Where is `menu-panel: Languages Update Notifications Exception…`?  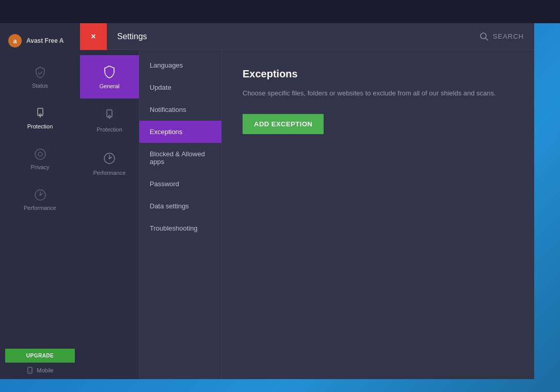
menu-panel: Languages Update Notifications Exception… is located at coordinates (181, 215).